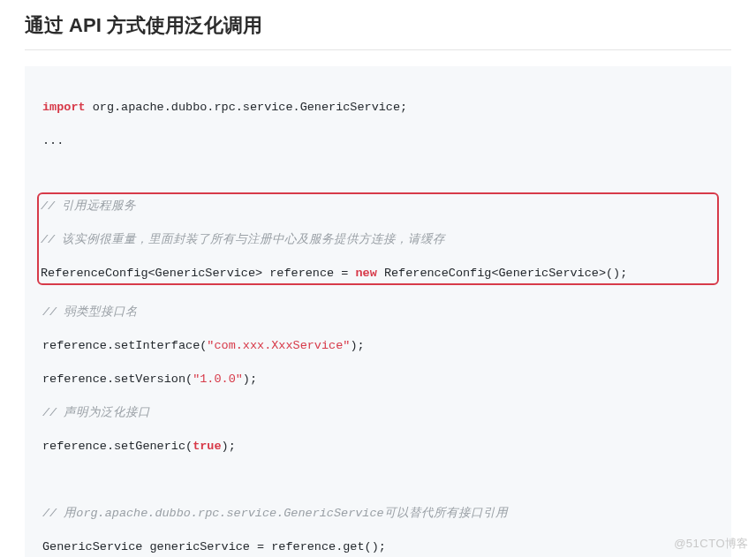  Describe the element at coordinates (378, 413) in the screenshot. I see `comment: // 声明为泛化接口` at that location.